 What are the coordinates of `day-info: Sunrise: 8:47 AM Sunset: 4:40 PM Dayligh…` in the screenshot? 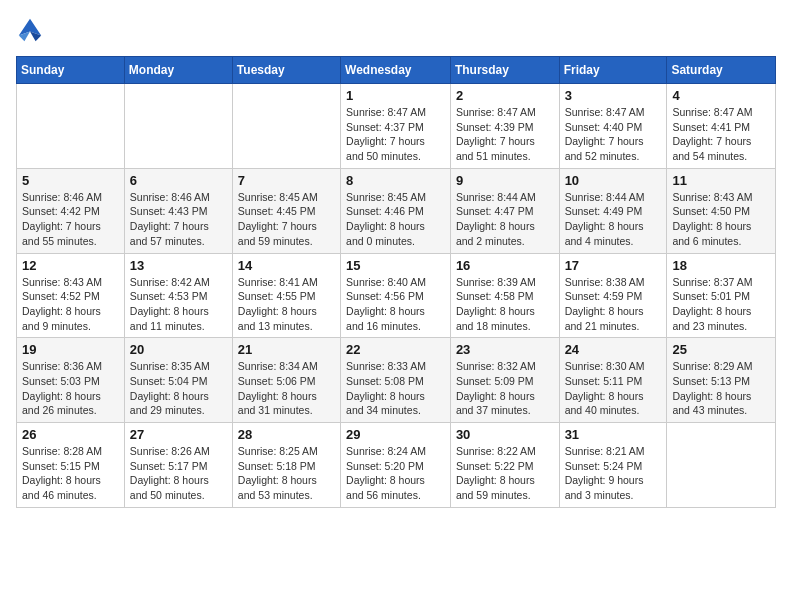 It's located at (614, 134).